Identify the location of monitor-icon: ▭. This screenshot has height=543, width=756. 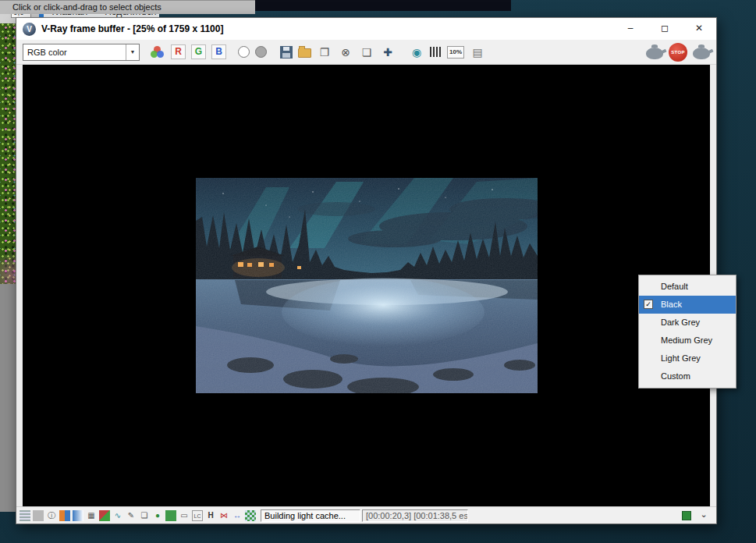
(184, 516).